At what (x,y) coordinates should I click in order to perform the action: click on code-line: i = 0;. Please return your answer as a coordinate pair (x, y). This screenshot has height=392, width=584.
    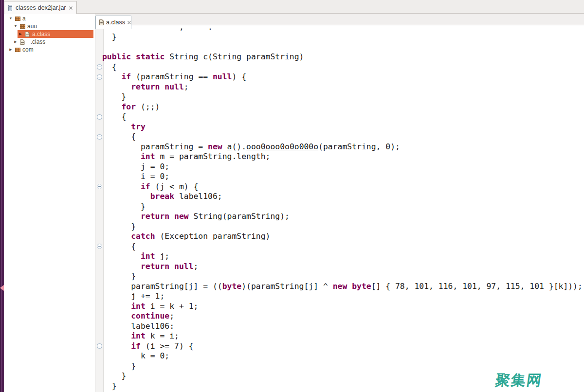
    Looking at the image, I should click on (343, 177).